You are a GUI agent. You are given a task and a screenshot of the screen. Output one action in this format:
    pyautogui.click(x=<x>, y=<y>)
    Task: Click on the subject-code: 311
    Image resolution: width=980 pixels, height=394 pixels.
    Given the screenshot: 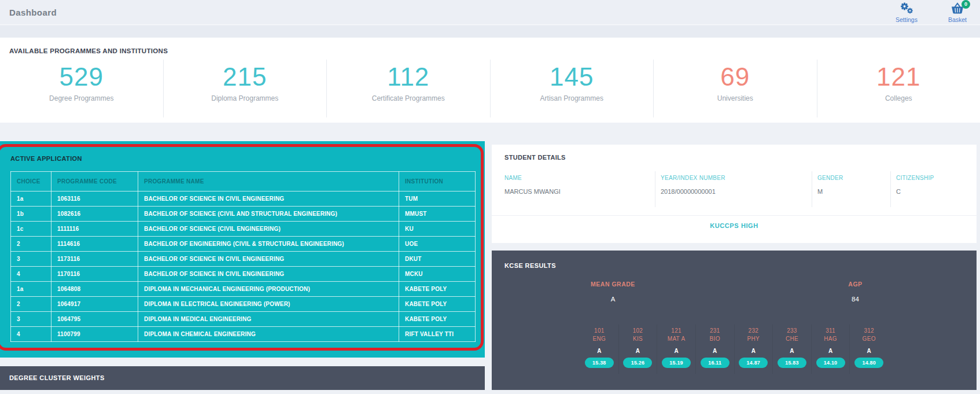 What is the action you would take?
    pyautogui.click(x=831, y=331)
    